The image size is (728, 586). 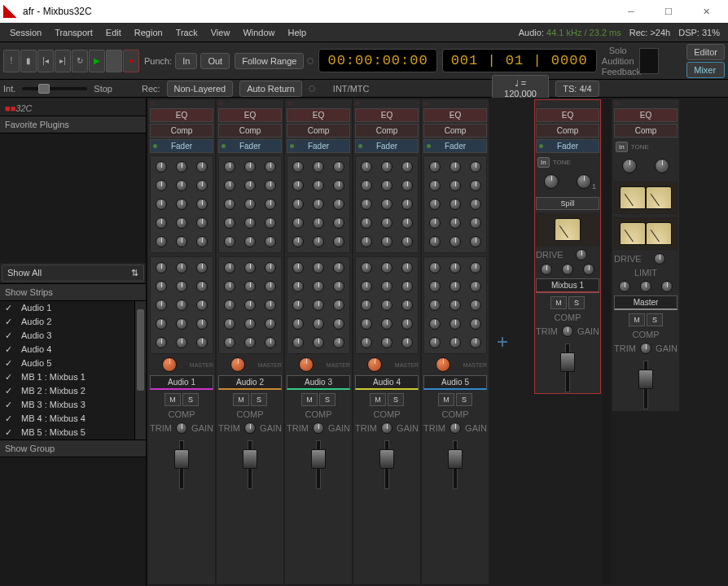 I want to click on strip-visibility-row: ✓MB 1 : Mixbus 1, so click(x=73, y=378).